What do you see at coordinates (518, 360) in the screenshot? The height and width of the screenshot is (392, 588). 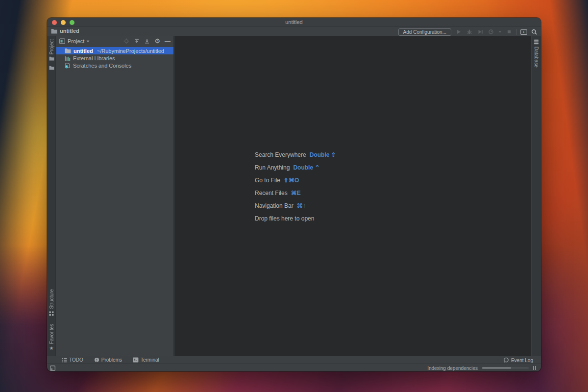 I see `toolwindow-tab-event-log: Event Log` at bounding box center [518, 360].